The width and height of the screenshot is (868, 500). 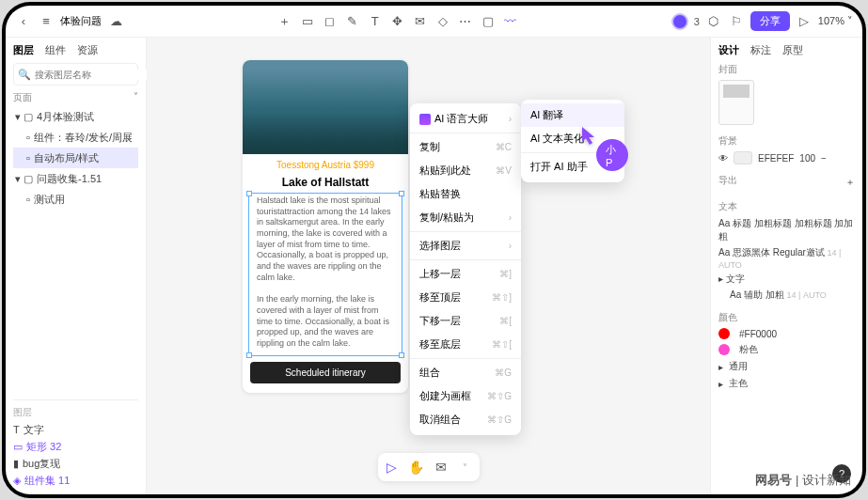 I want to click on text-style: Aa 辅助 加粗 14 | AUTO, so click(x=786, y=295).